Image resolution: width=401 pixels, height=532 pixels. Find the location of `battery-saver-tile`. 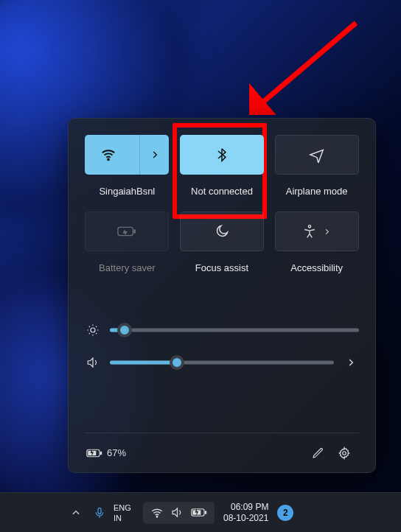

battery-saver-tile is located at coordinates (127, 231).